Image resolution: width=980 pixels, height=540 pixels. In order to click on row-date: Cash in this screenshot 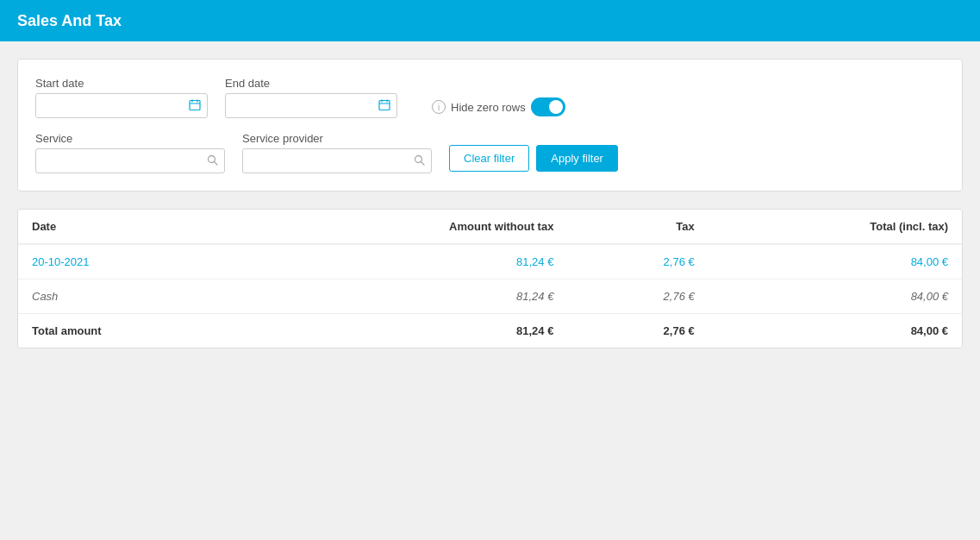, I will do `click(134, 297)`.